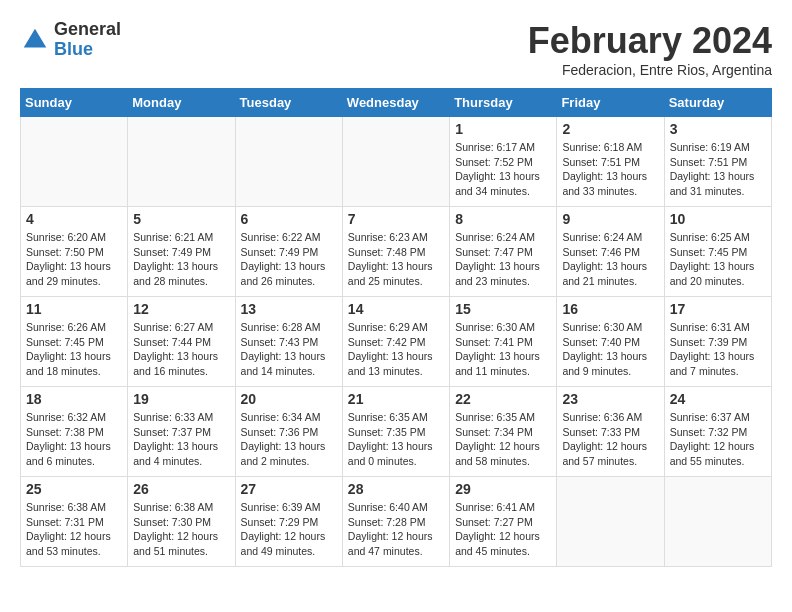 This screenshot has height=612, width=792. Describe the element at coordinates (650, 70) in the screenshot. I see `subtitle: Federacion, Entre Rios, Argentina` at that location.